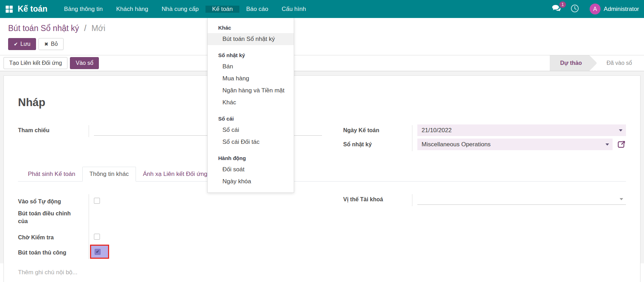  I want to click on tab-other-info: Thông tin khác, so click(109, 174).